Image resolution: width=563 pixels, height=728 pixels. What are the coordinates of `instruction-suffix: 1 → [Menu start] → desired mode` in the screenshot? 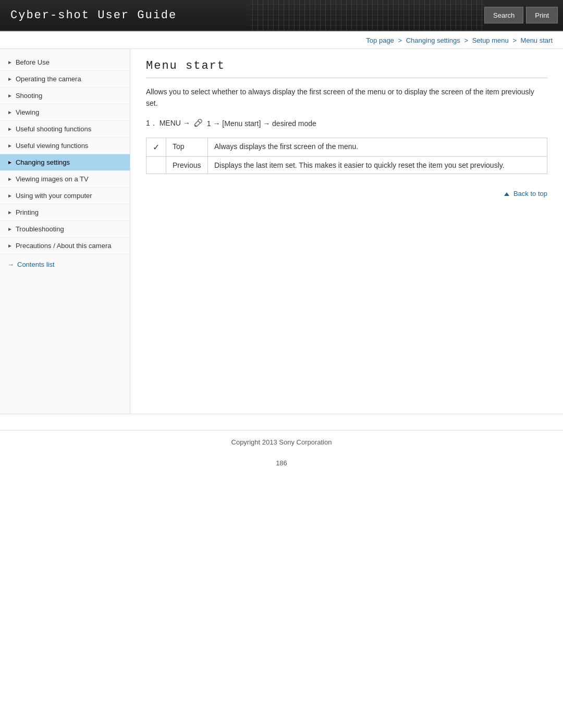 It's located at (262, 124).